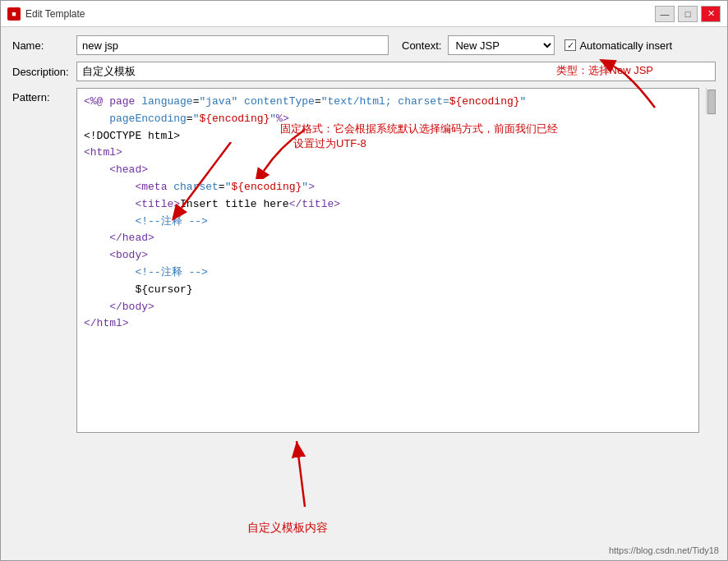 Image resolution: width=728 pixels, height=561 pixels. Describe the element at coordinates (41, 95) in the screenshot. I see `pattern-label: Pattern:` at that location.